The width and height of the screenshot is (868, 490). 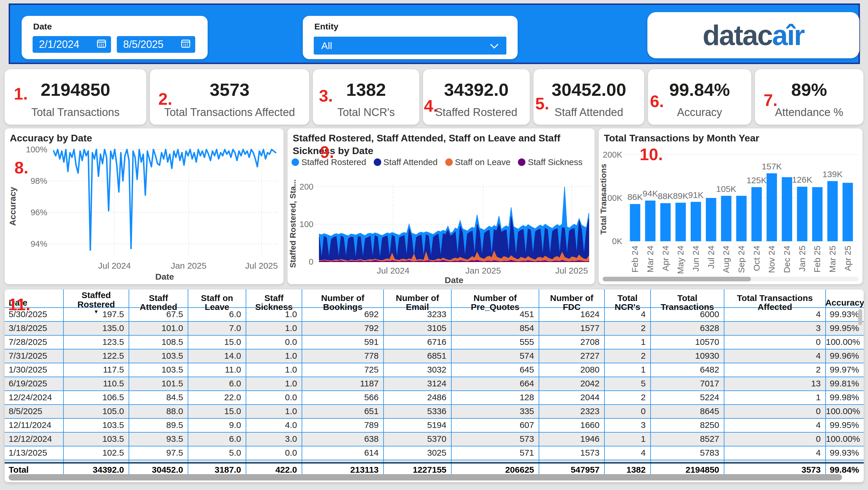 What do you see at coordinates (342, 328) in the screenshot?
I see `table-cell: 792` at bounding box center [342, 328].